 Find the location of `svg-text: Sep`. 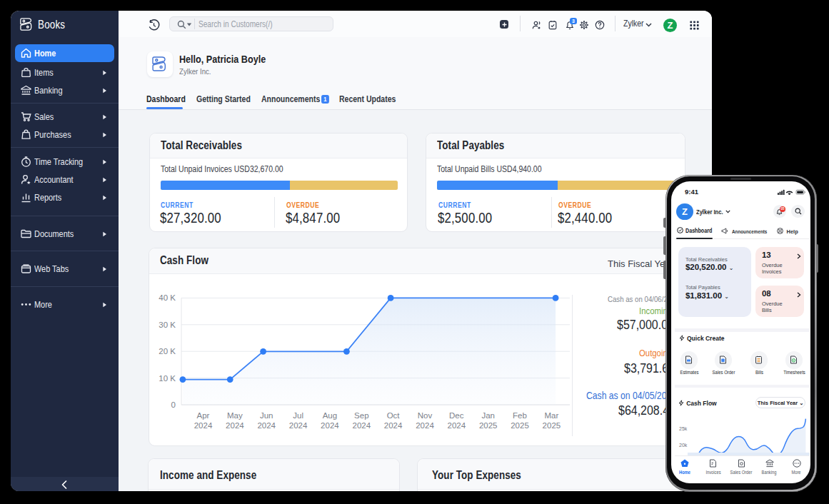

svg-text: Sep is located at coordinates (361, 415).